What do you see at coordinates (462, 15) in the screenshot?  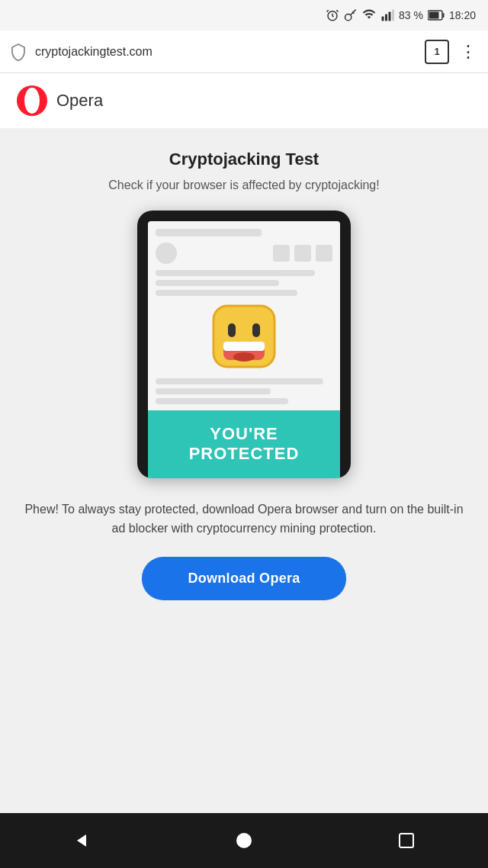 I see `time: 18:20` at bounding box center [462, 15].